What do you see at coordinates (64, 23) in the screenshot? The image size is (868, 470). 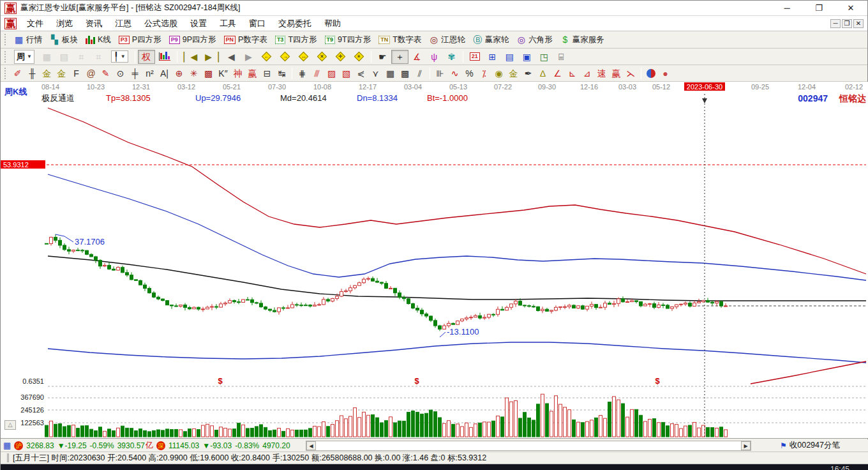 I see `menu-item-2: 浏览` at bounding box center [64, 23].